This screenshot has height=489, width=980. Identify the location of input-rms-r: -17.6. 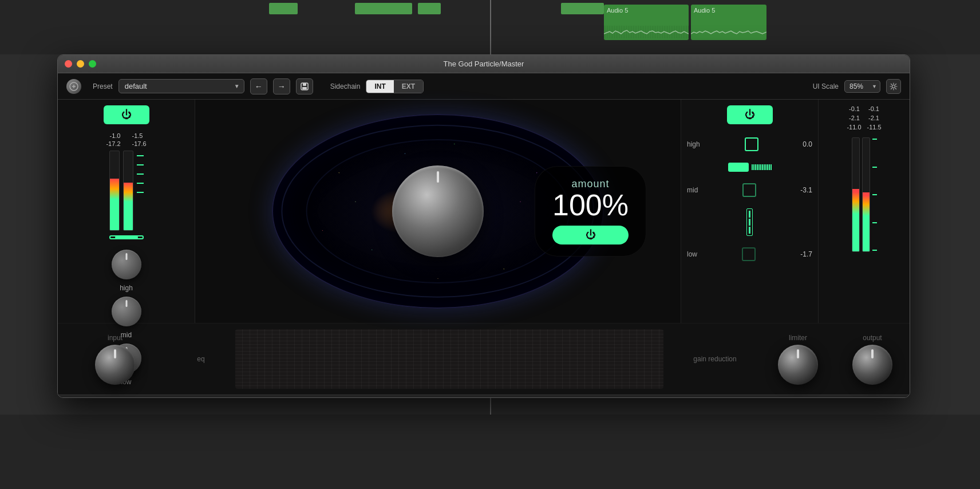
(140, 144).